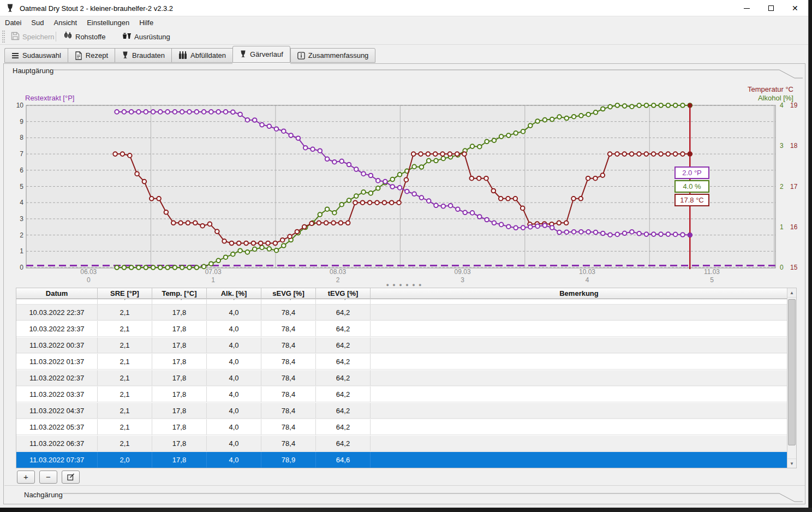 The image size is (812, 512). I want to click on table-header-row: Datum▲SRE [°P]Temp. [°C]Alk. [%]sEVG [%]…, so click(402, 294).